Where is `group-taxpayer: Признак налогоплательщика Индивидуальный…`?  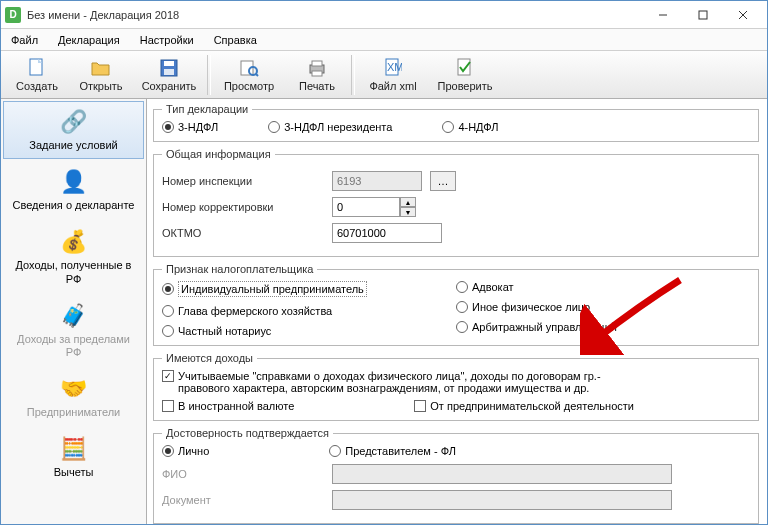 group-taxpayer: Признак налогоплательщика Индивидуальный… is located at coordinates (456, 304).